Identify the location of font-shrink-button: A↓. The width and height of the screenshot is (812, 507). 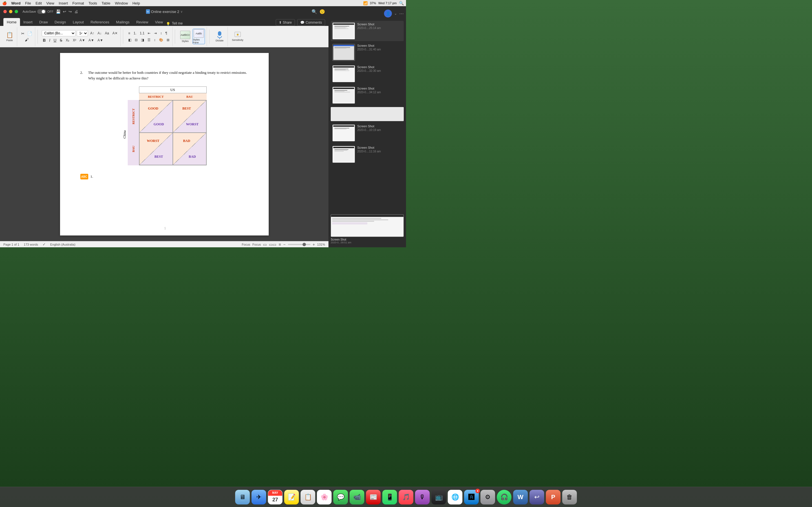
(99, 34).